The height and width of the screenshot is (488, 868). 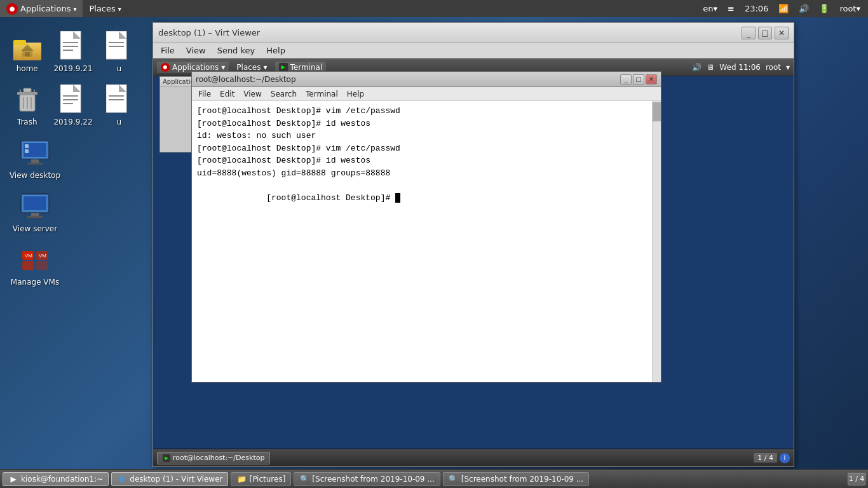 I want to click on desktop-icon-home: home, so click(x=27, y=52).